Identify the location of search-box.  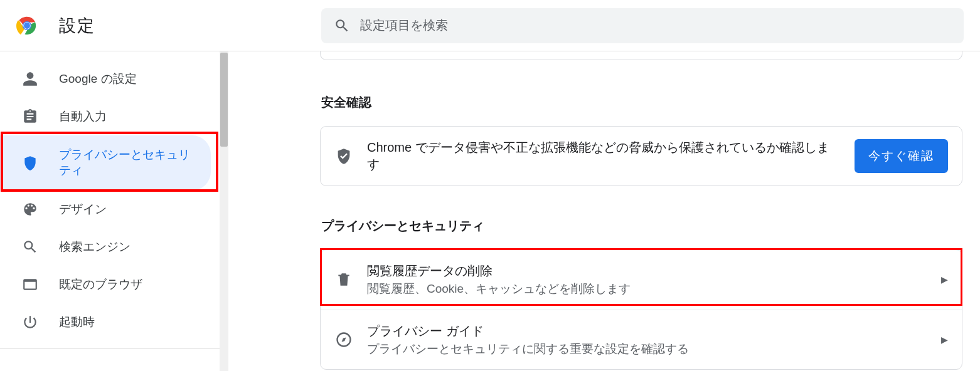
(642, 26).